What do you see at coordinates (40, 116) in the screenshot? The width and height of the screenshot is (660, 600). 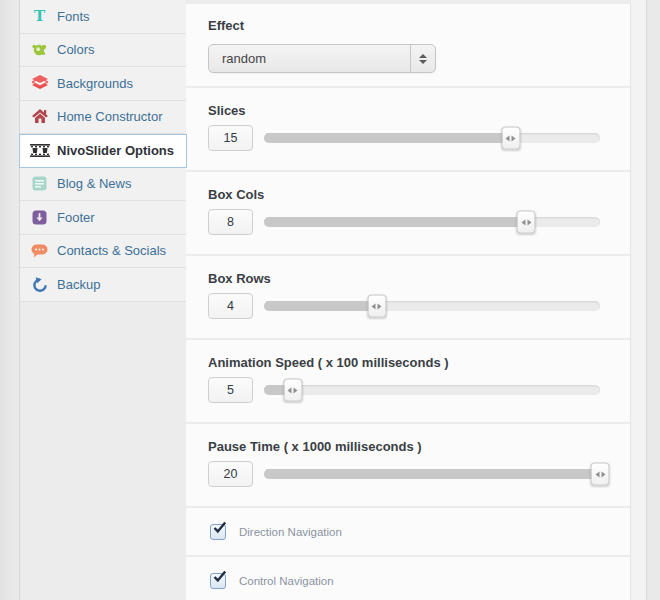 I see `home-icon` at bounding box center [40, 116].